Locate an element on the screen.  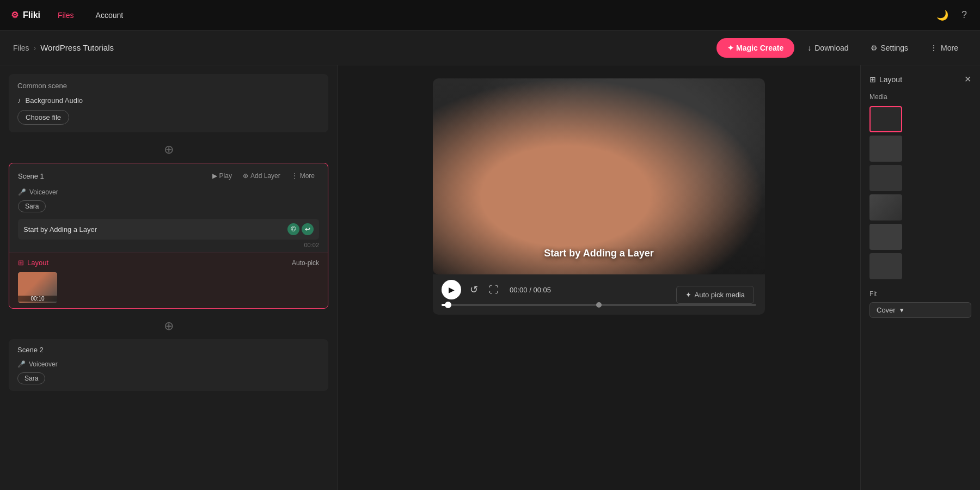
media-grid is located at coordinates (920, 193).